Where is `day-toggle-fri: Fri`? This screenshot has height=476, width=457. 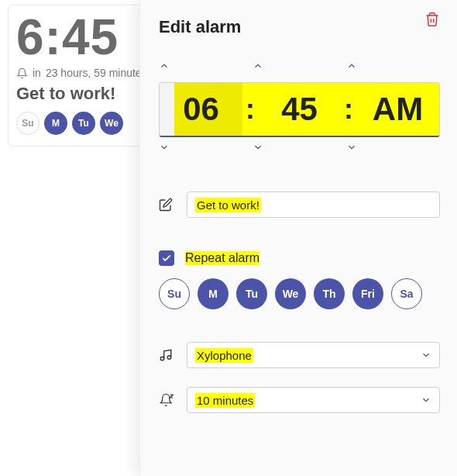
day-toggle-fri: Fri is located at coordinates (368, 294).